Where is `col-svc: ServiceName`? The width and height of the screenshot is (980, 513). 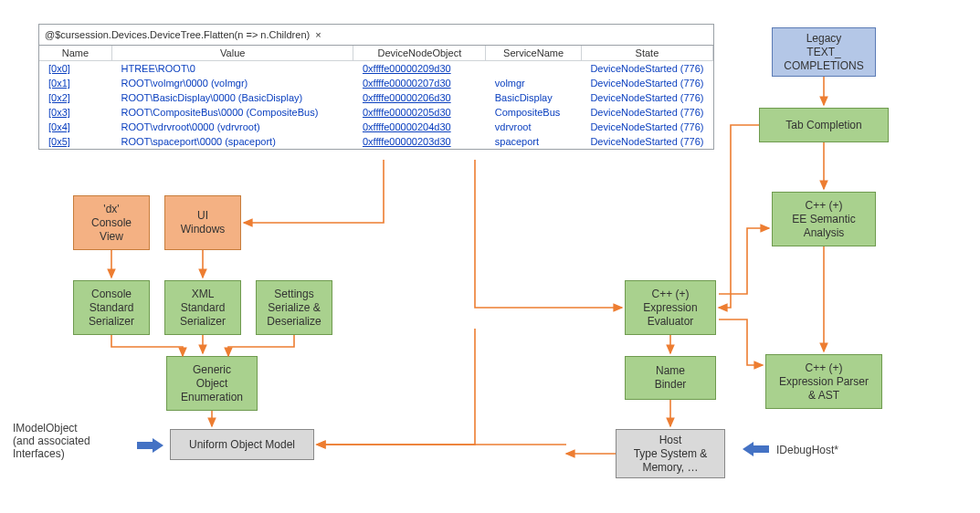 col-svc: ServiceName is located at coordinates (533, 53).